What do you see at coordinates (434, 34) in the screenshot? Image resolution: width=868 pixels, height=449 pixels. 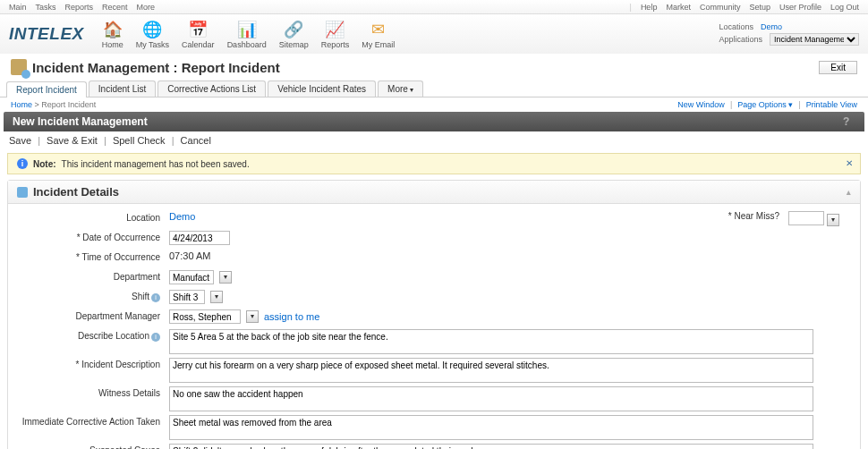 I see `header: INTELEX 🏠Home 🌐My Tasks 📅Calendar 📊Dashb…` at bounding box center [434, 34].